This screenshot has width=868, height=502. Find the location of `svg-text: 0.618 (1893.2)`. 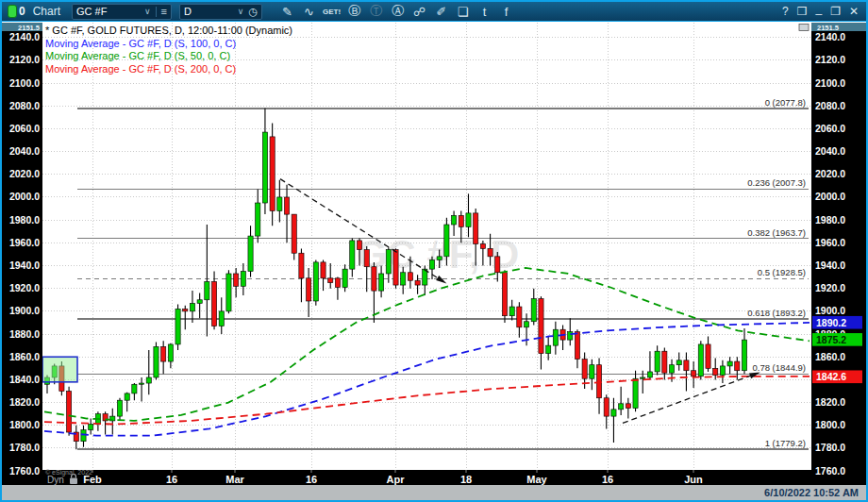

svg-text: 0.618 (1893.2) is located at coordinates (776, 313).